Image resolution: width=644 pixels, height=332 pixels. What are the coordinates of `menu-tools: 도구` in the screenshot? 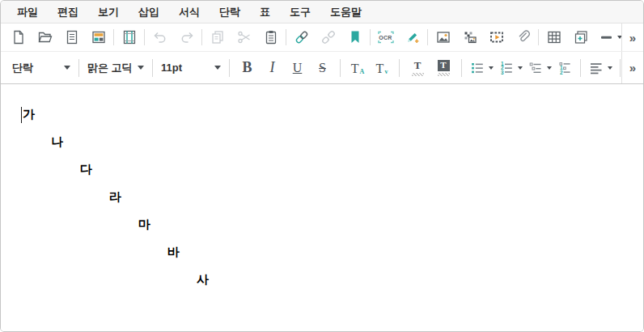 It's located at (300, 11).